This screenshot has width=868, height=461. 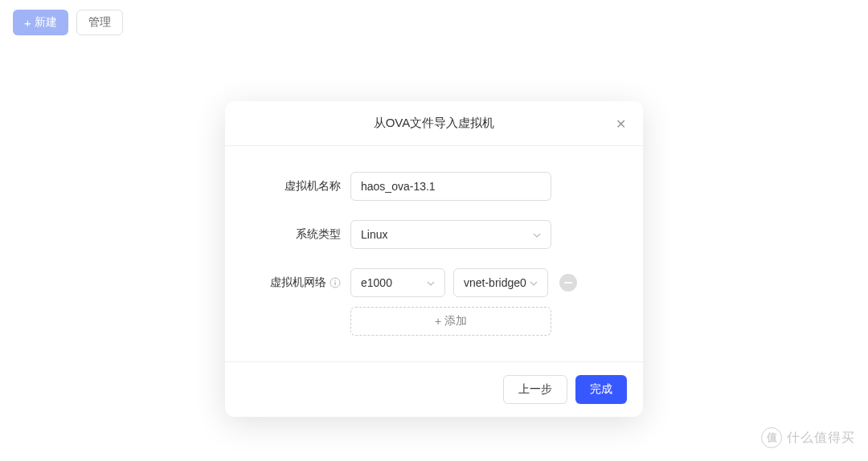 What do you see at coordinates (100, 22) in the screenshot?
I see `manage-button-label: 管理` at bounding box center [100, 22].